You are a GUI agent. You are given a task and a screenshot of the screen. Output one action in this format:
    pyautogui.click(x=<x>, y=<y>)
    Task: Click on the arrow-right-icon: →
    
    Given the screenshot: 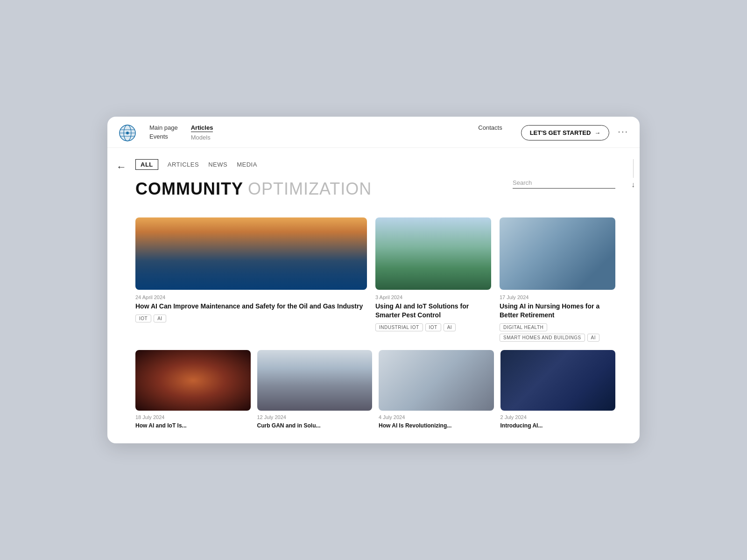 What is the action you would take?
    pyautogui.click(x=598, y=133)
    